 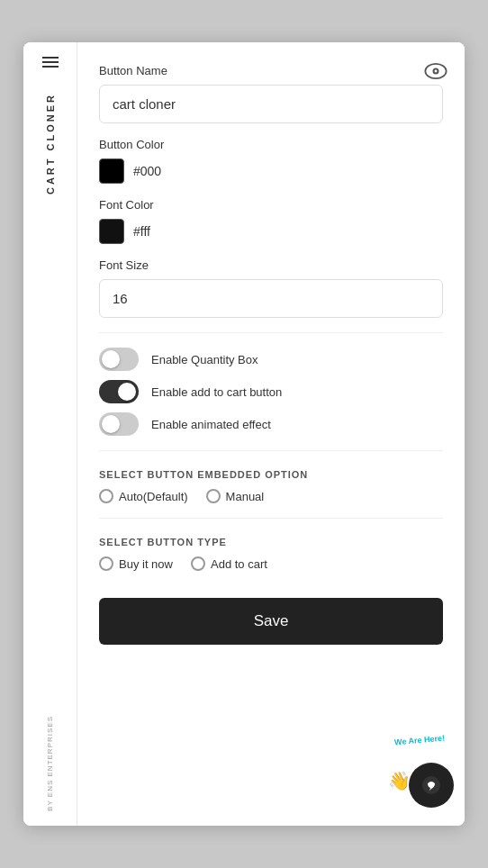 What do you see at coordinates (271, 496) in the screenshot?
I see `embed-options-row: Auto(Default) Manual` at bounding box center [271, 496].